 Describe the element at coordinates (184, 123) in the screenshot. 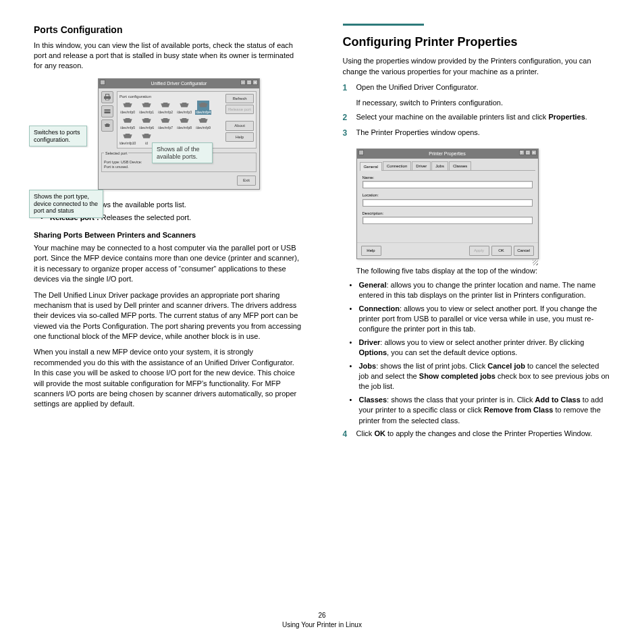

I see `port-item: /dev/mfp8` at that location.